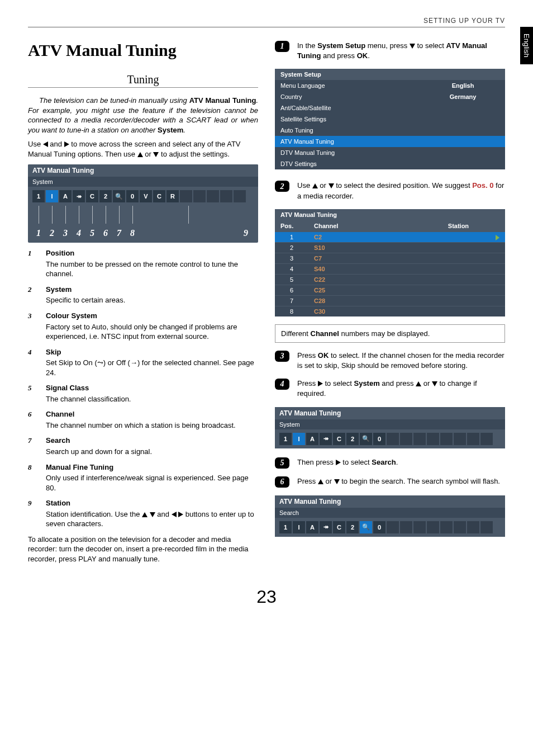  What do you see at coordinates (34, 295) in the screenshot?
I see `def-num: 2` at bounding box center [34, 295].